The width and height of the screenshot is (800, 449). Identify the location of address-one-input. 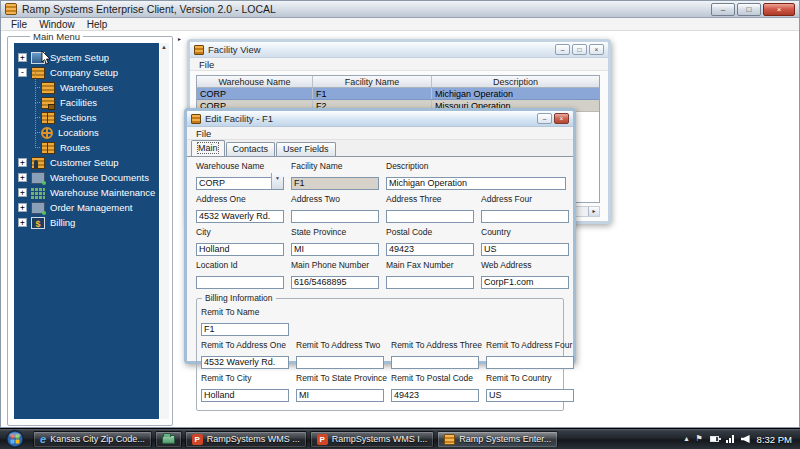
(240, 216).